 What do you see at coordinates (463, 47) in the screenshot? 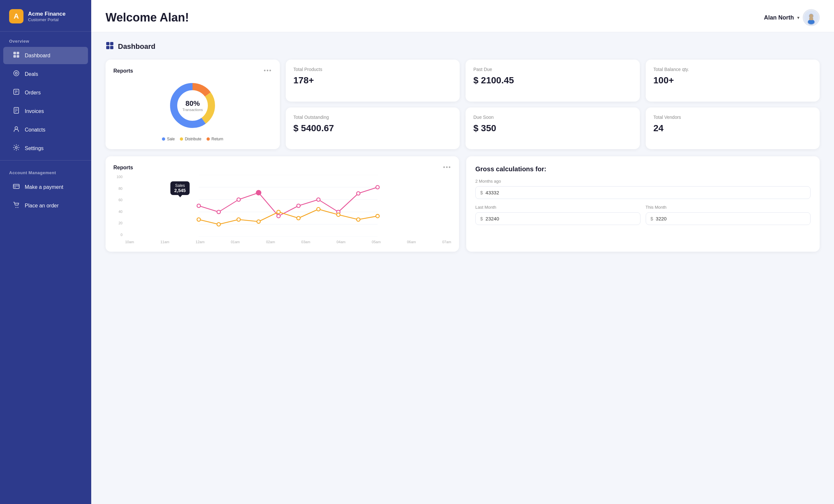
I see `dashboard-header: Dashboard` at bounding box center [463, 47].